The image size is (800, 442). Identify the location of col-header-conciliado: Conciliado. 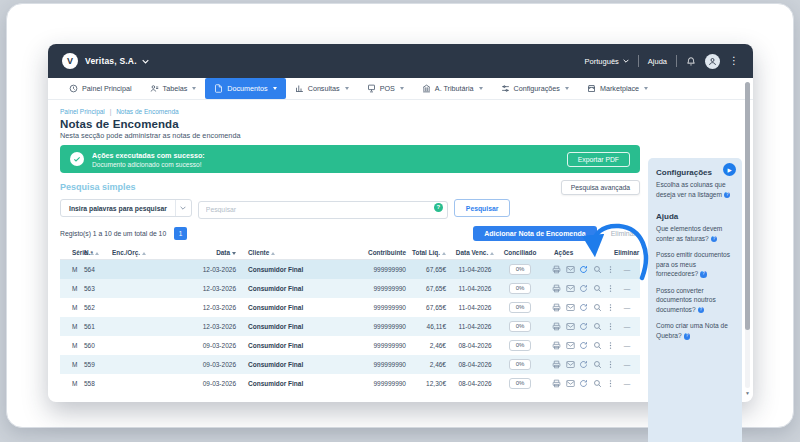
(520, 252).